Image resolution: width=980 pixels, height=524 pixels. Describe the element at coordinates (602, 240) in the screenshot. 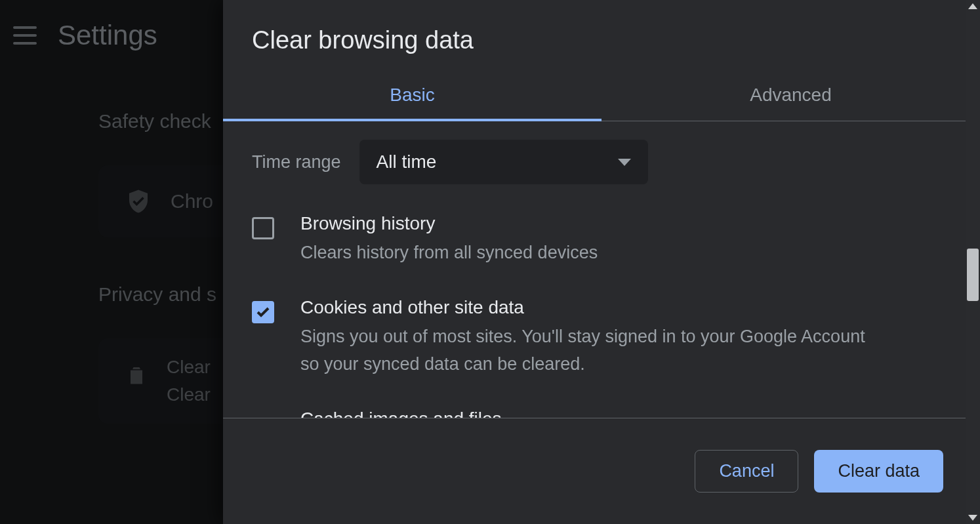

I see `option-browsing-history: Browsing history Clears history from all…` at that location.